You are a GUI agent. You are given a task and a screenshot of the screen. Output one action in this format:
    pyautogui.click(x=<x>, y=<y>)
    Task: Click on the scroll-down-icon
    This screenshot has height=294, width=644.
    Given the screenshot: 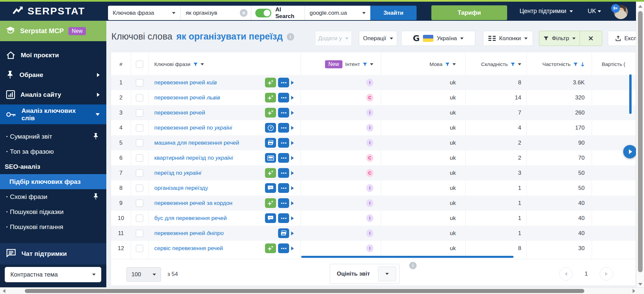 What is the action you would take?
    pyautogui.click(x=640, y=284)
    